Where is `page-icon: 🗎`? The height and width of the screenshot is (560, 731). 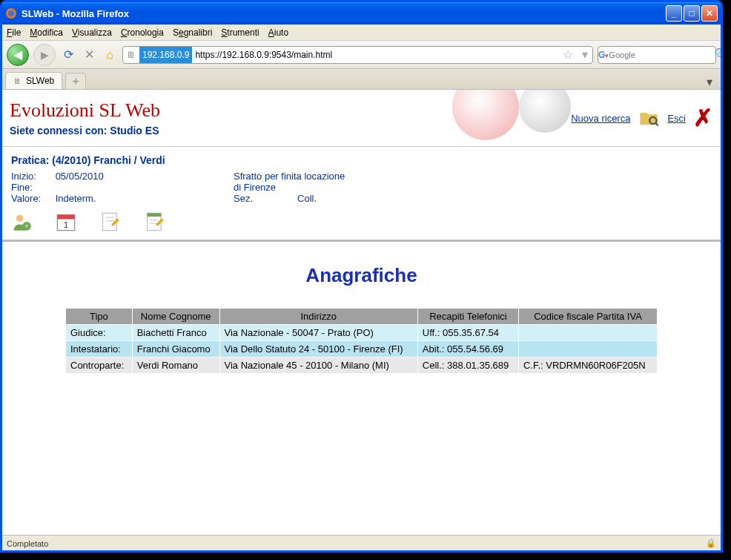 page-icon: 🗎 is located at coordinates (131, 55).